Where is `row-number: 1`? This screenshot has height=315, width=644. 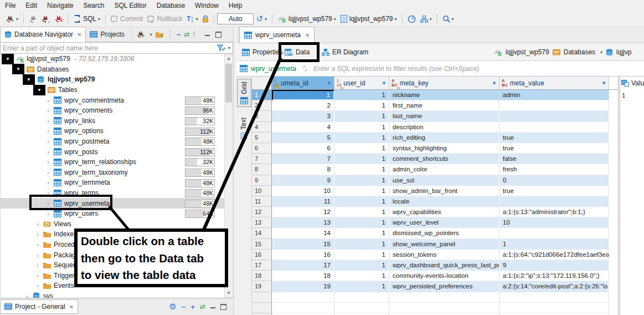 row-number: 1 is located at coordinates (262, 95).